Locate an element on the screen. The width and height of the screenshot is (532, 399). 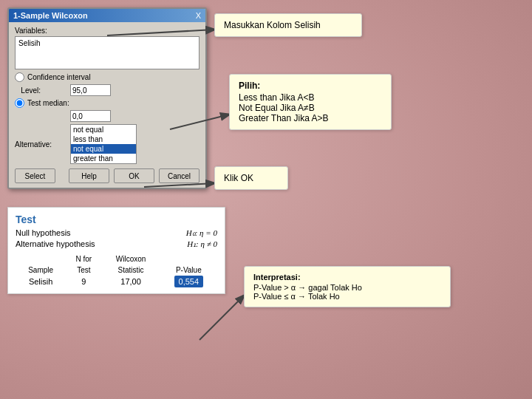
col-sample2: Sample is located at coordinates (41, 270).